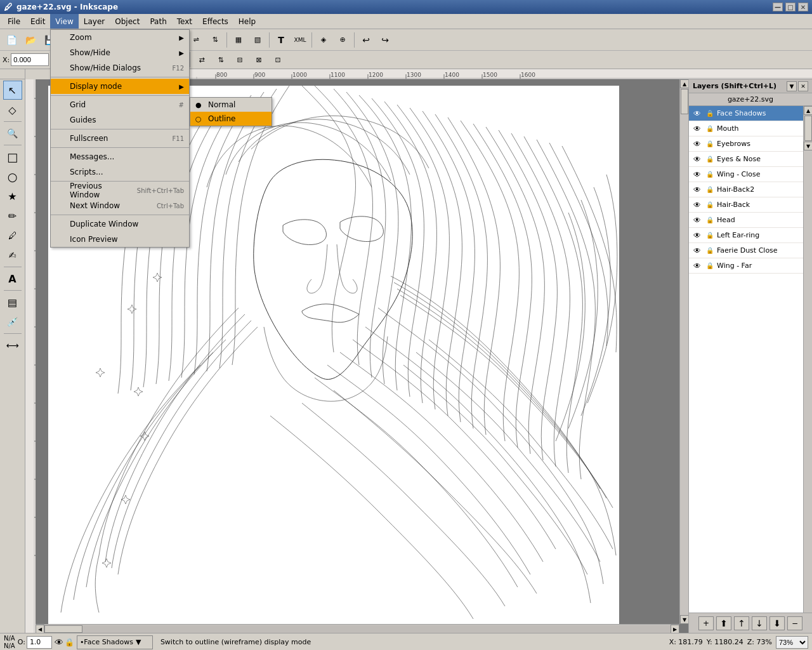  Describe the element at coordinates (120, 206) in the screenshot. I see `menu-next-window: Next Window Ctrl+Tab` at that location.